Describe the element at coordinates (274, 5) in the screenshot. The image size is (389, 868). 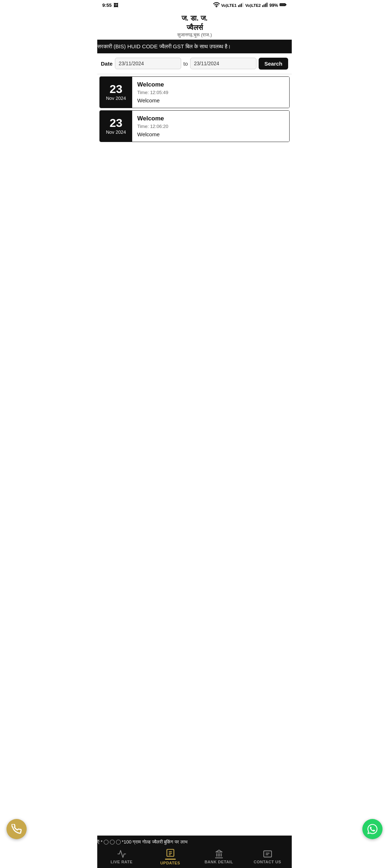
I see `battery-percent: 99%` at that location.